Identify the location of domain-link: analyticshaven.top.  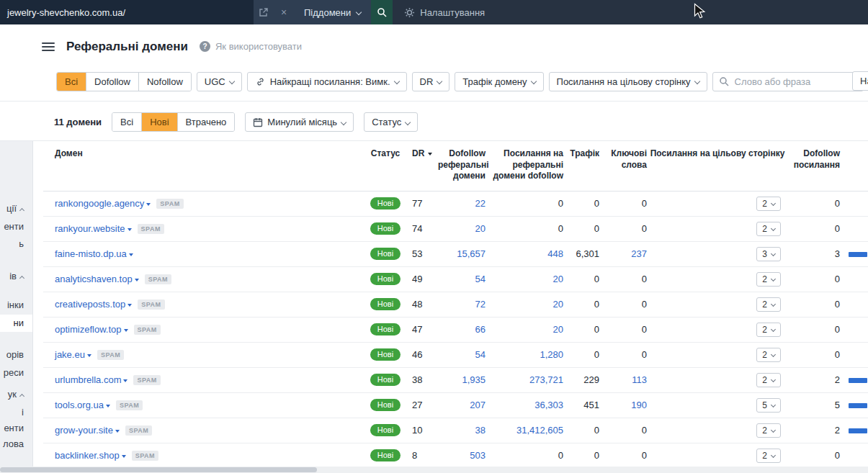
(94, 279).